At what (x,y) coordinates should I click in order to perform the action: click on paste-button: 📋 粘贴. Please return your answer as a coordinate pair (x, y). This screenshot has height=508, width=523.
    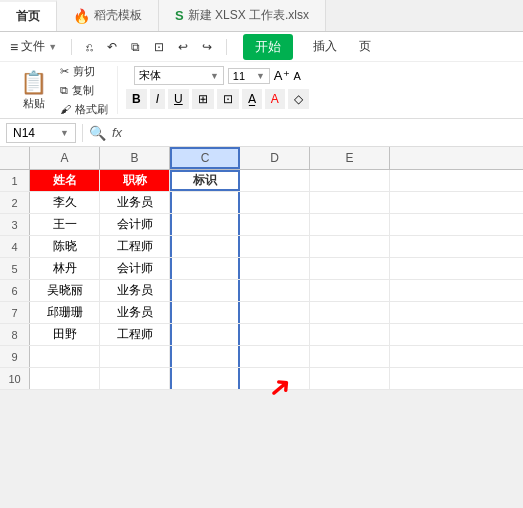
    Looking at the image, I should click on (34, 90).